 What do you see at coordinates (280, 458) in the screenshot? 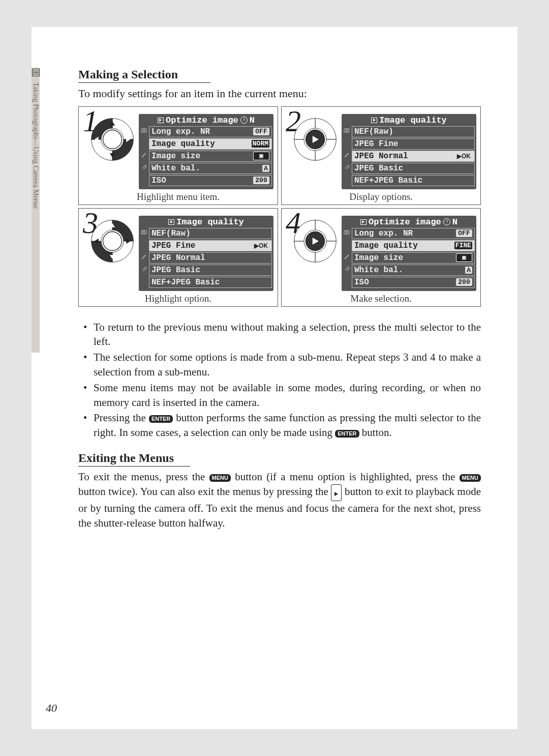
I see `heading-exiting-menus: Exiting the Menus` at bounding box center [280, 458].